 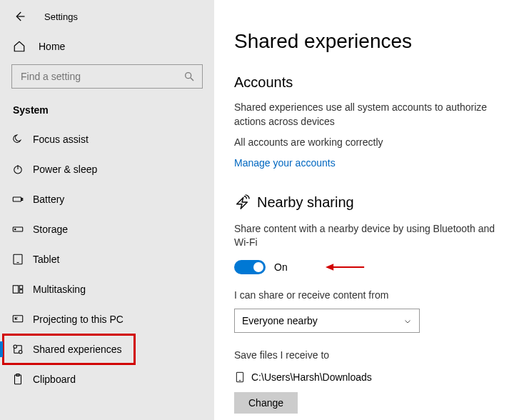 I want to click on share-scope-label: I can share or receive content from, so click(x=371, y=296).